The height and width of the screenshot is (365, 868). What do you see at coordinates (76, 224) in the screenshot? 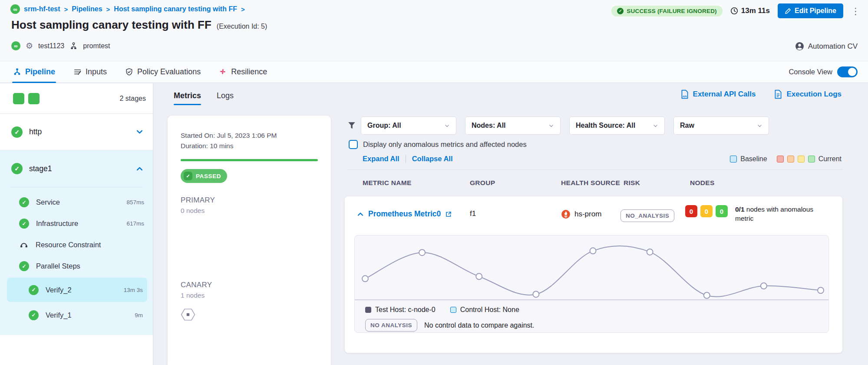
I see `stages-sidebar: 2 stages ✓ http ✓ stage1 ✓ Service 857ms` at bounding box center [76, 224].